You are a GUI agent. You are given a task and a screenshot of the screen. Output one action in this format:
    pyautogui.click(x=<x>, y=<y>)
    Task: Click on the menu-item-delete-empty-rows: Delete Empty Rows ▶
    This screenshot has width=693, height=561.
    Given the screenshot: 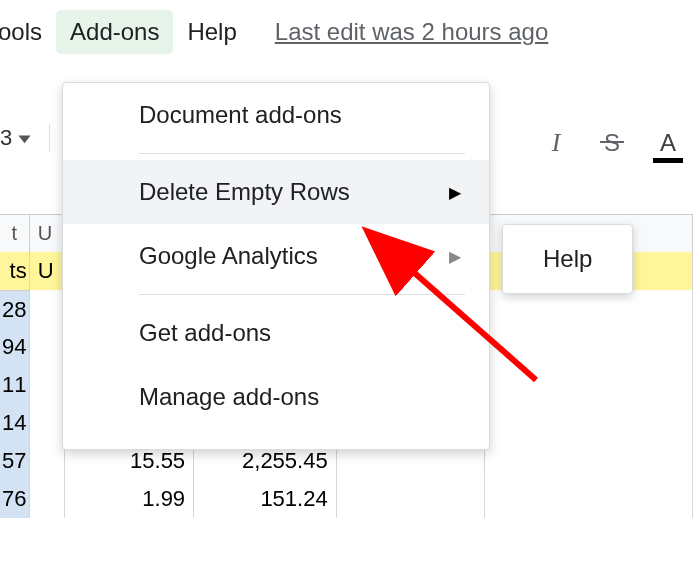 What is the action you would take?
    pyautogui.click(x=276, y=192)
    